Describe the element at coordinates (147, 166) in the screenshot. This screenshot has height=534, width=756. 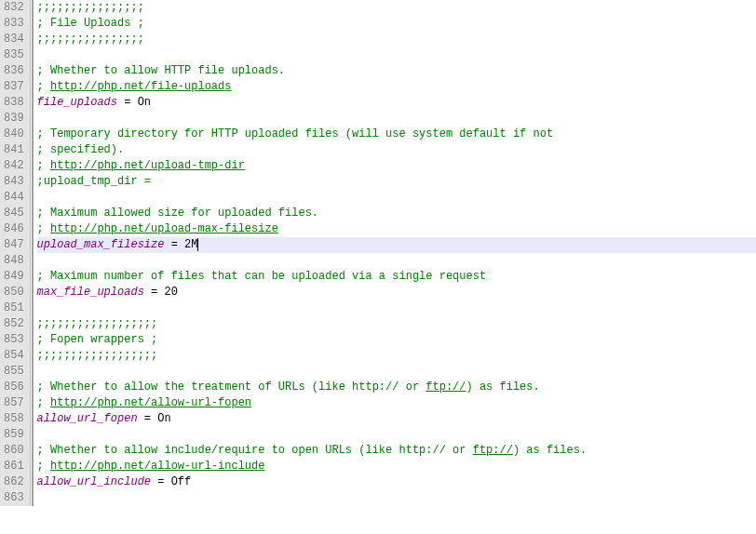
I see `code-link: http://php.net/upload-tmp-dir` at that location.